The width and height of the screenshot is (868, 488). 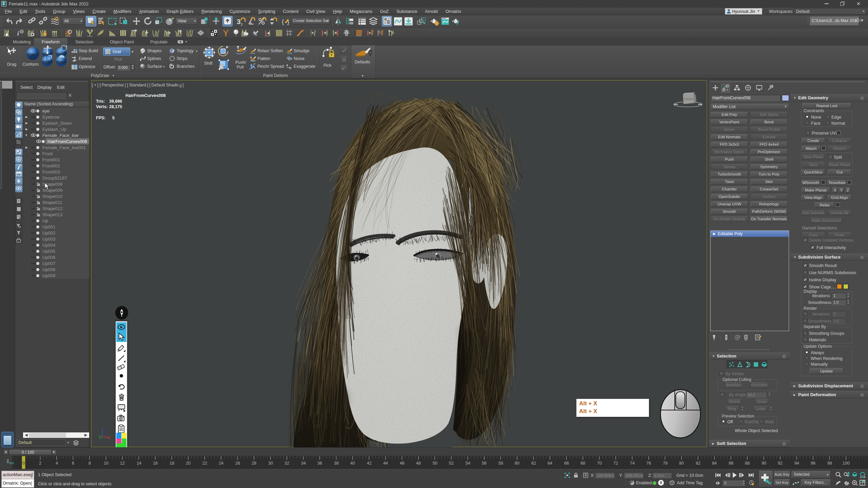 I want to click on svg-text: 3, so click(x=239, y=22).